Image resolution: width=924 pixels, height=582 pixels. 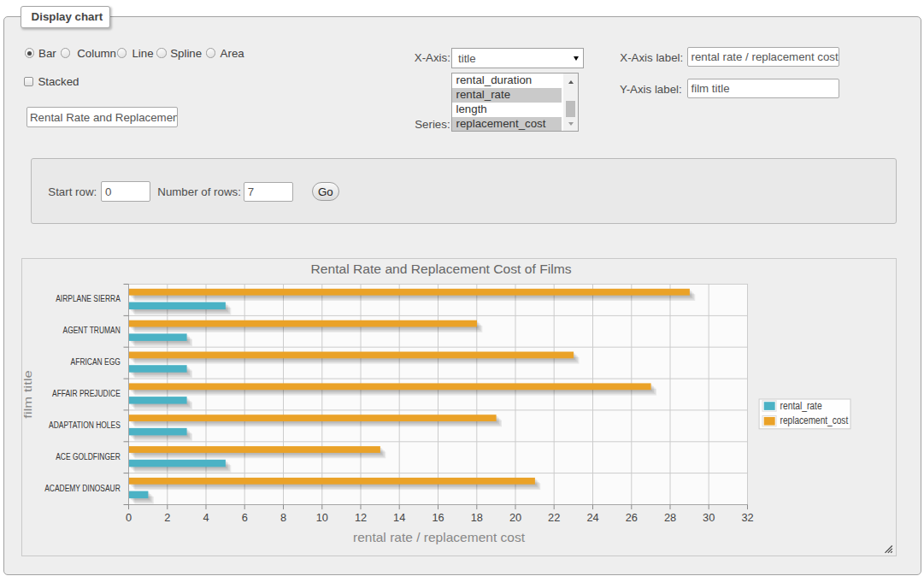 What do you see at coordinates (361, 518) in the screenshot?
I see `svg-text: 12` at bounding box center [361, 518].